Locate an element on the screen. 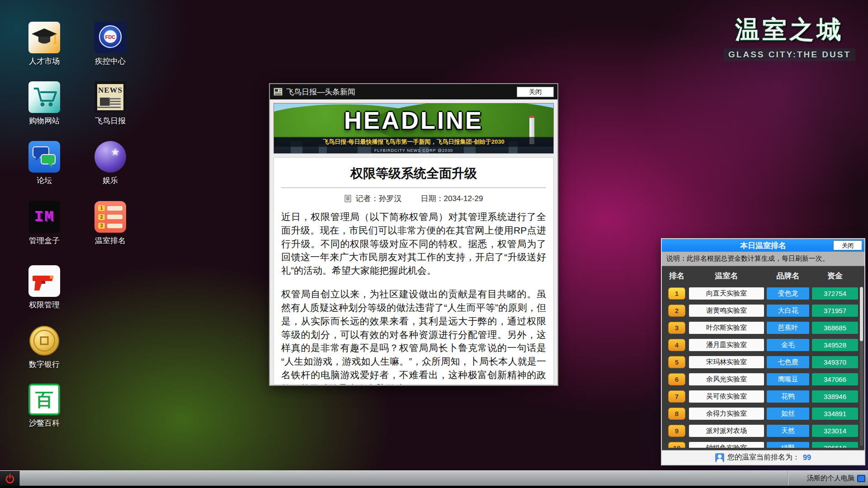 This screenshot has width=868, height=488. ranking-window-titlebar: 本日温室排名 关闭 is located at coordinates (763, 245).